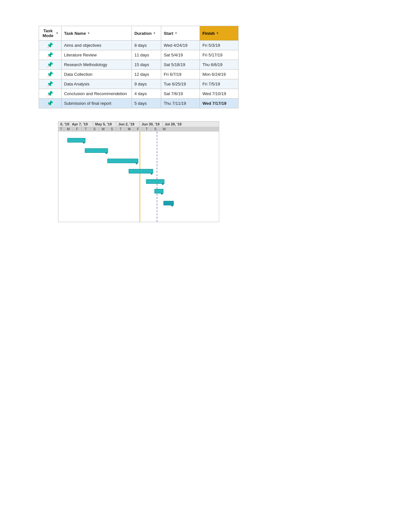 Image resolution: width=411 pixels, height=532 pixels. Describe the element at coordinates (180, 84) in the screenshot. I see `cell-start: Tue 6/25/19` at that location.